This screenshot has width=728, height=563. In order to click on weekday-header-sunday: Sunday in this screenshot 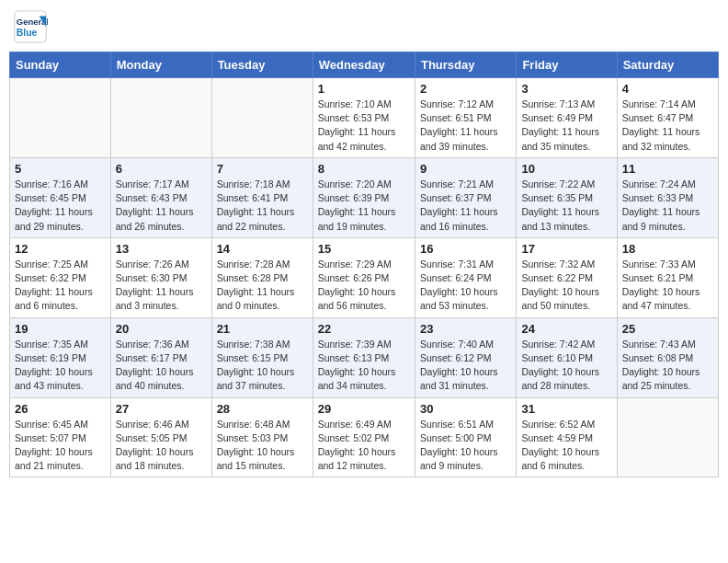, I will do `click(61, 65)`.